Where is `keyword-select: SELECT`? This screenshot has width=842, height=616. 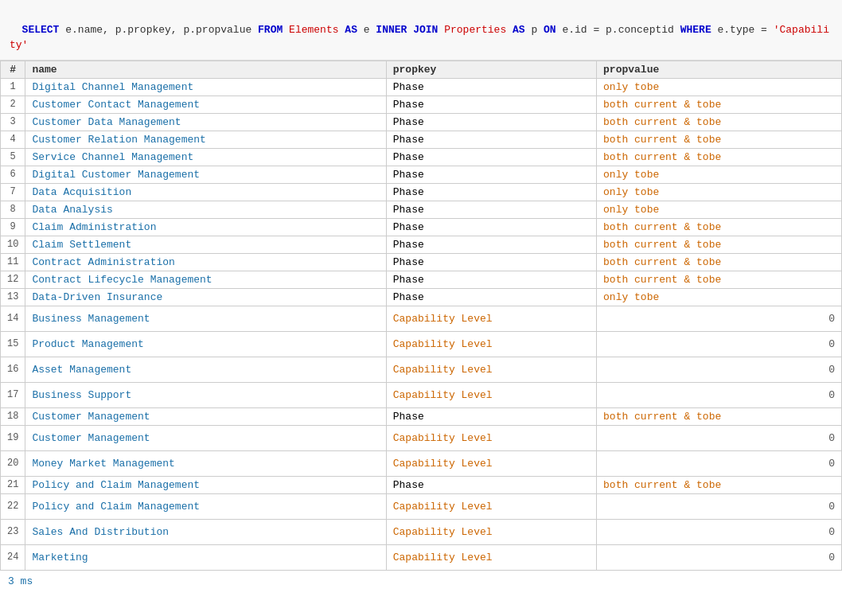 keyword-select: SELECT is located at coordinates (41, 30).